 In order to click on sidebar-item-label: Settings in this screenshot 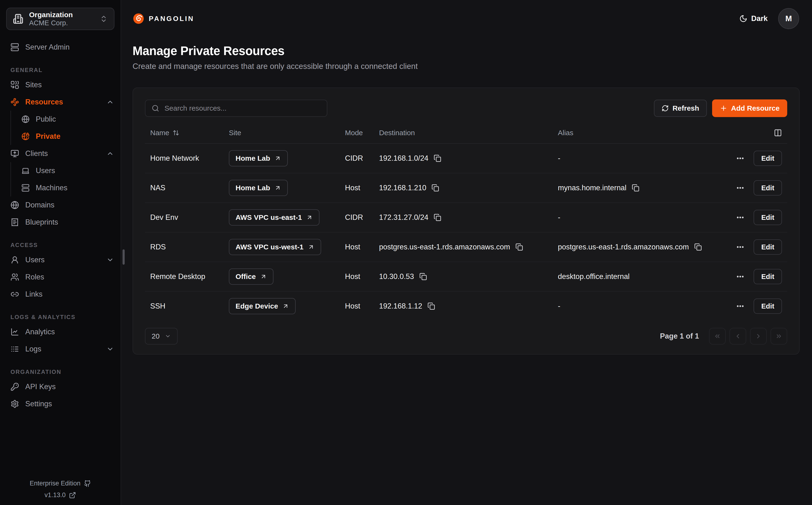, I will do `click(39, 404)`.